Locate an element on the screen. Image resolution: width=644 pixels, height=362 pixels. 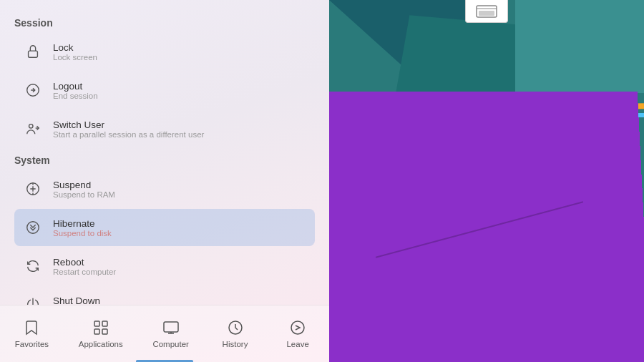
window-thumbnail-icon is located at coordinates (487, 11).